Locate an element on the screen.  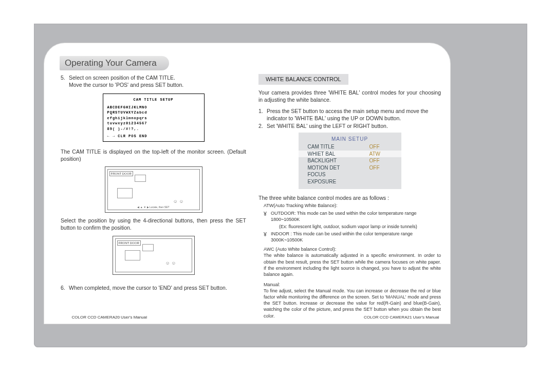
menu-key: EXPOSURE is located at coordinates (339, 182).